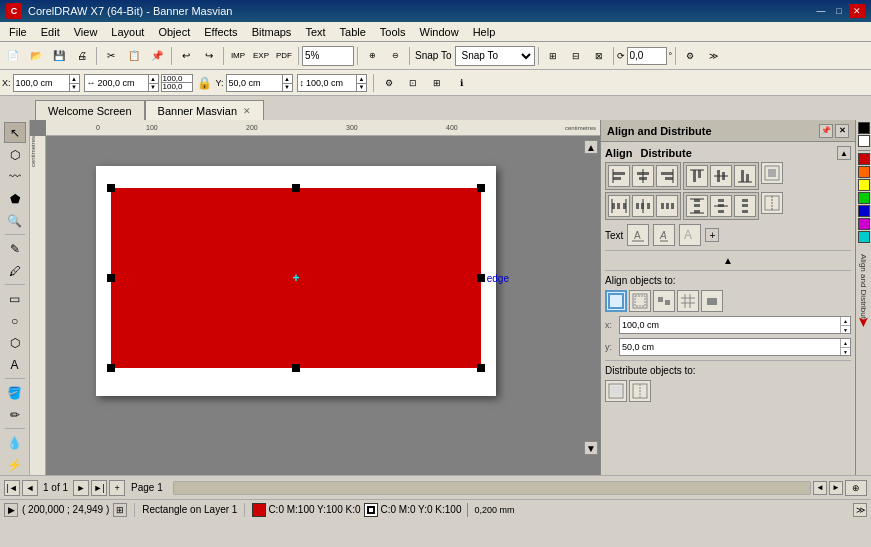  What do you see at coordinates (13, 56) in the screenshot?
I see `new-button: 📄` at bounding box center [13, 56].